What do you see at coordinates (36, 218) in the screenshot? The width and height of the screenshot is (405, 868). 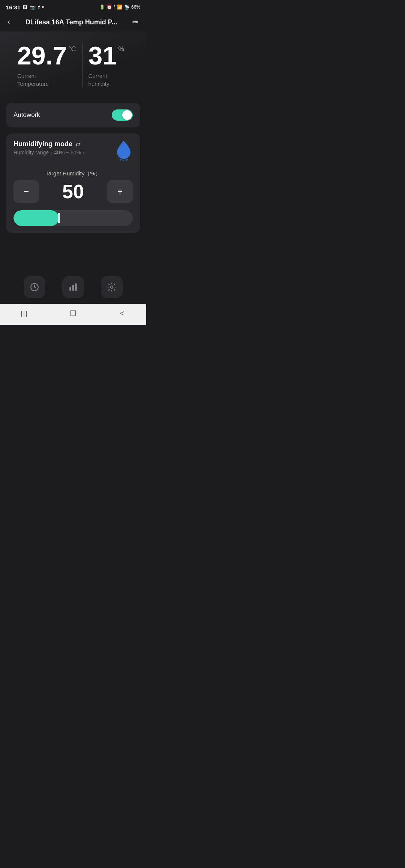 I see `slider-fill` at bounding box center [36, 218].